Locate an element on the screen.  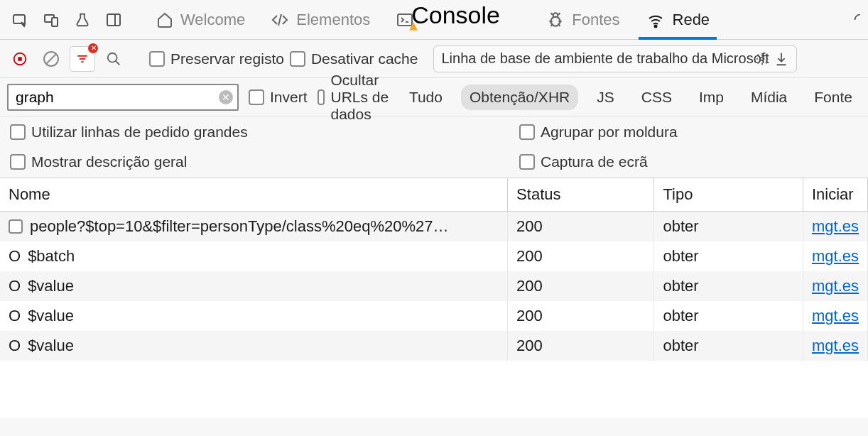
table-header-row: Nome Status Tipo Iniciar is located at coordinates (434, 195).